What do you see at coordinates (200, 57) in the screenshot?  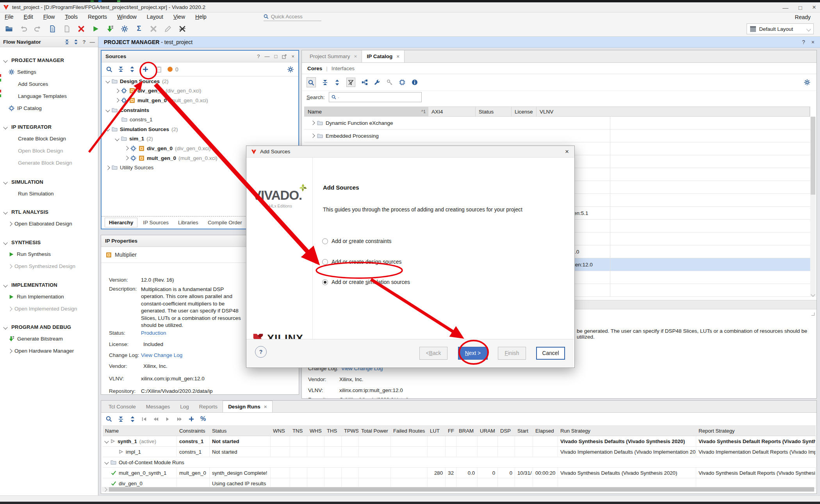 I see `sources-header: Sources ? — □ ×` at bounding box center [200, 57].